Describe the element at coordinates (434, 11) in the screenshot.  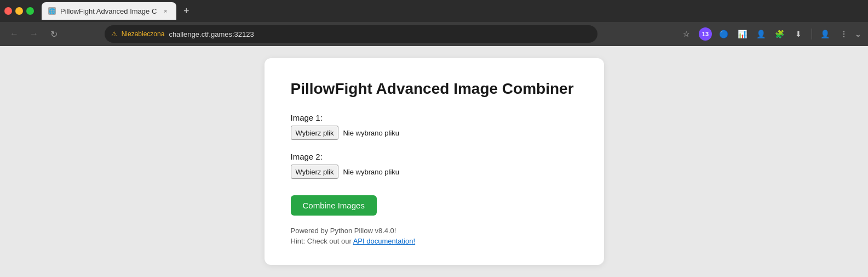
I see `tab-bar: 🌐 PillowFight Advanced Image C × +` at that location.